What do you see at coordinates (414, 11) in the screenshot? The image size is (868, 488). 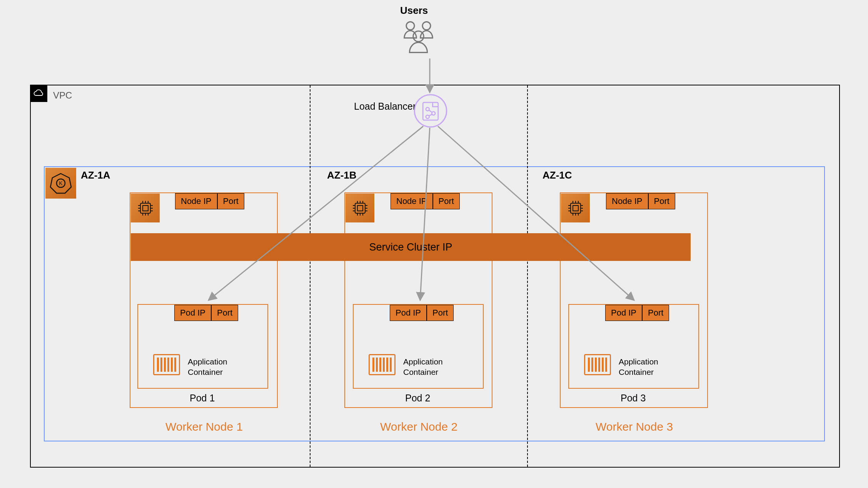 I see `users-label: Users` at bounding box center [414, 11].